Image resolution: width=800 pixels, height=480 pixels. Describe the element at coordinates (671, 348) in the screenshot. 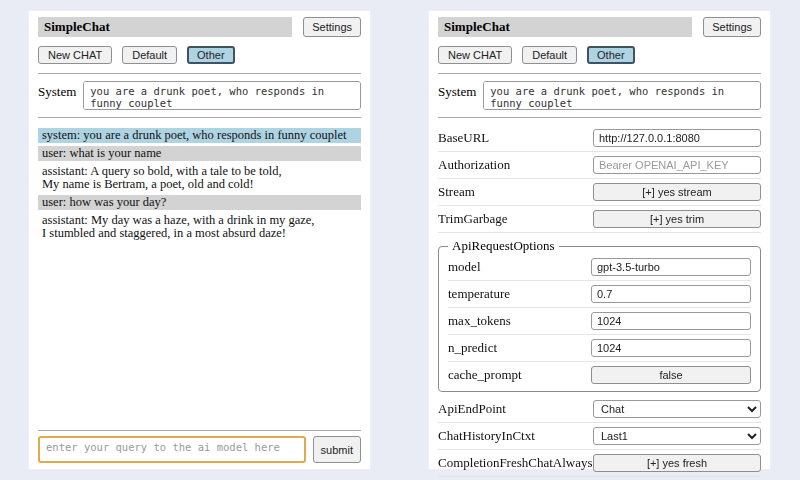

I see `n-predict-input` at that location.